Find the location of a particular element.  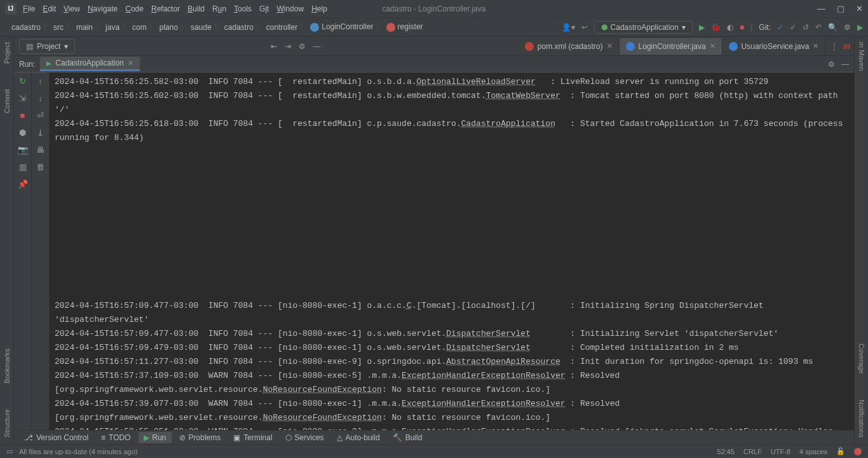

back-arrow-icon: ↩ is located at coordinates (585, 27).